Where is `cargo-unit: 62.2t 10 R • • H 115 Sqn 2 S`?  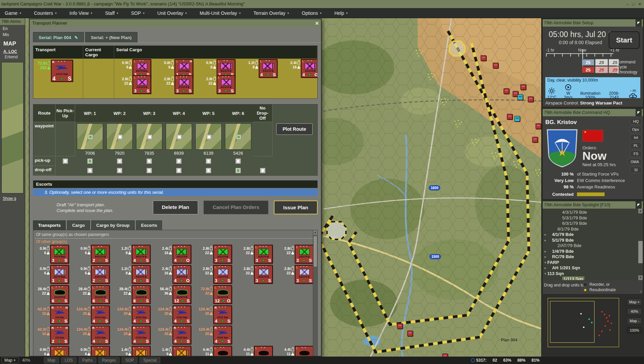
cargo-unit: 62.2t 10 R • • H 115 Sqn 2 S is located at coordinates (52, 336).